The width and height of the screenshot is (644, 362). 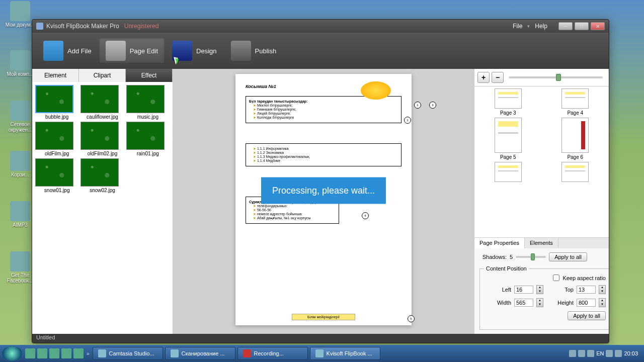 I want to click on zoom-out-button: −, so click(x=498, y=77).